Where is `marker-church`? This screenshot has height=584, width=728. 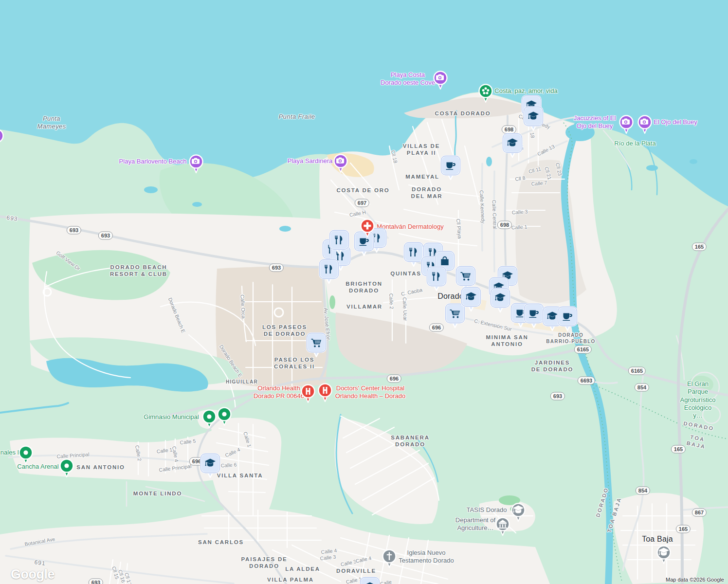 marker-church is located at coordinates (389, 560).